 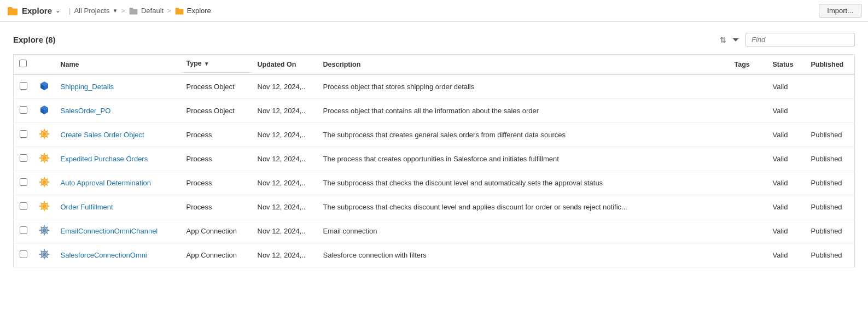 I want to click on row-name-cell: Expedited Purchase Orders, so click(x=118, y=159).